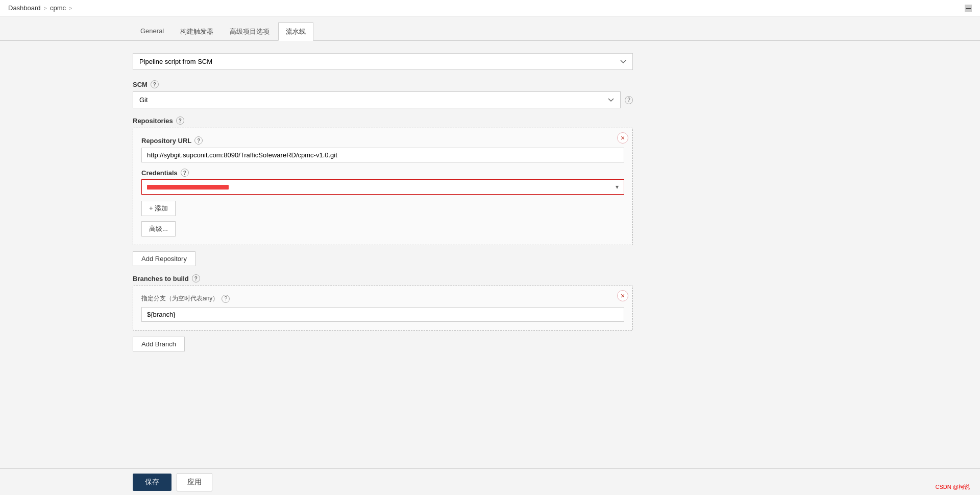 The image size is (980, 495). I want to click on pipeline-definition-select: Pipeline script from SCM, so click(383, 61).